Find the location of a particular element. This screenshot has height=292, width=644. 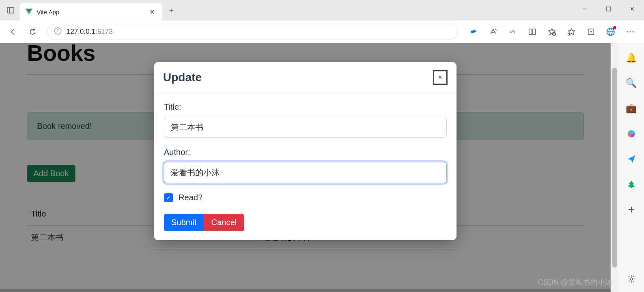

new-tab-button: ＋ is located at coordinates (171, 10).